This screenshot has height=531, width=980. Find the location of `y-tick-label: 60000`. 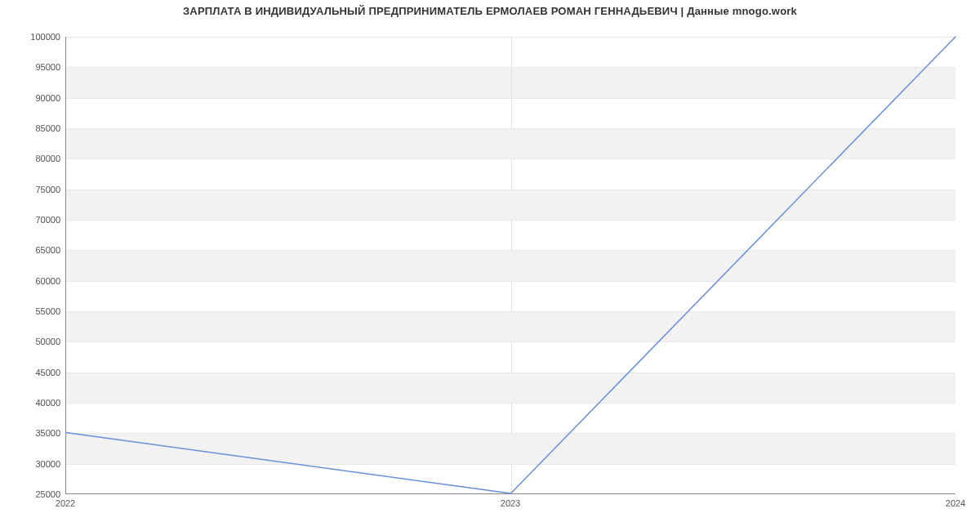

y-tick-label: 60000 is located at coordinates (47, 281).